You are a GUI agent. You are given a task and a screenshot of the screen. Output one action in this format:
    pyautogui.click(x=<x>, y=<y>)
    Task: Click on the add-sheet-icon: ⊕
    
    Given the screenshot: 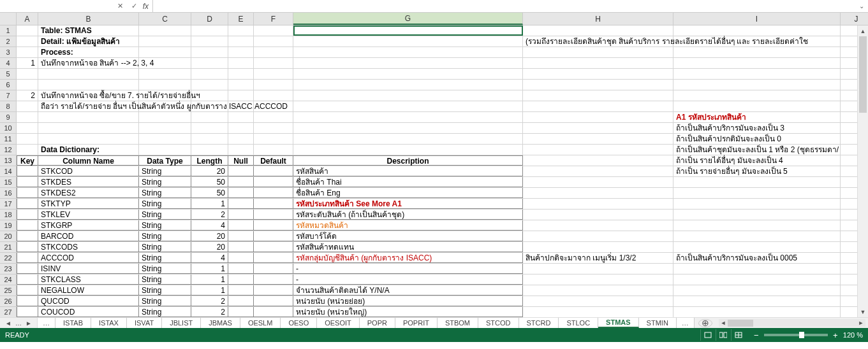 What is the action you would take?
    pyautogui.click(x=705, y=324)
    